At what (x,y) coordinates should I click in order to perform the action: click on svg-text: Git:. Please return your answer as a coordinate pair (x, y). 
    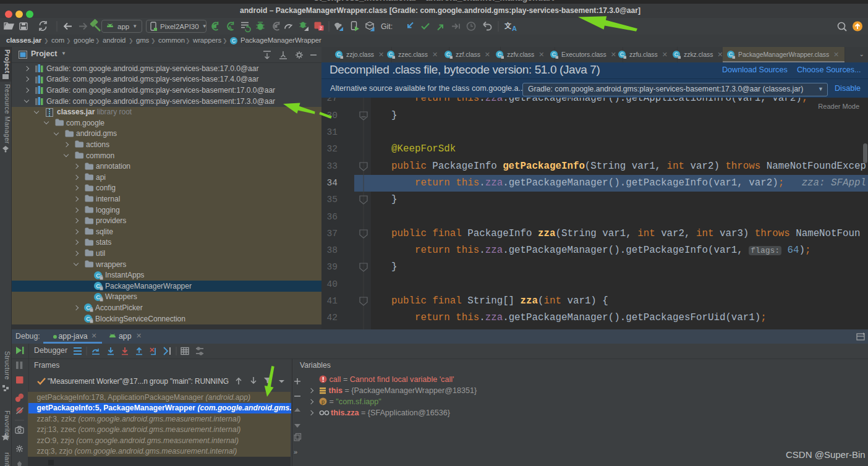
    Looking at the image, I should click on (387, 27).